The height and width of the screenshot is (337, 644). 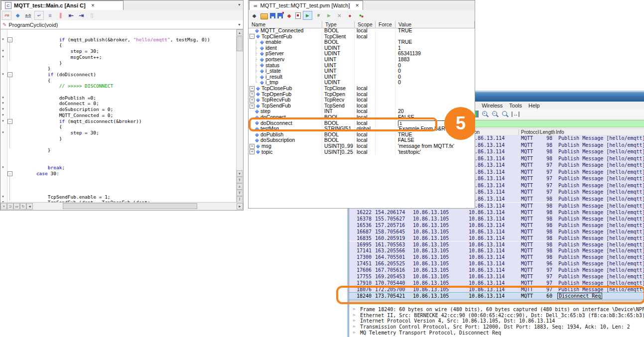 I want to click on watch-row: doSubscriptionBOOLlocalFALSE, so click(x=362, y=140).